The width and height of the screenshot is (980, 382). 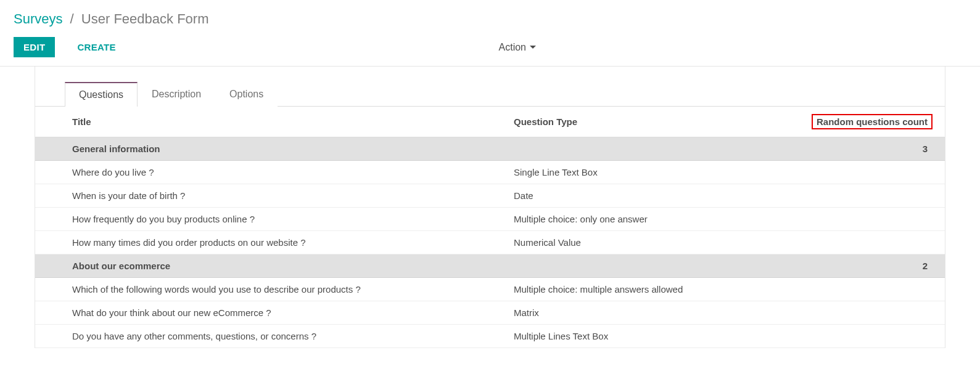 I want to click on table-header-random-count: Random questions count, so click(x=850, y=122).